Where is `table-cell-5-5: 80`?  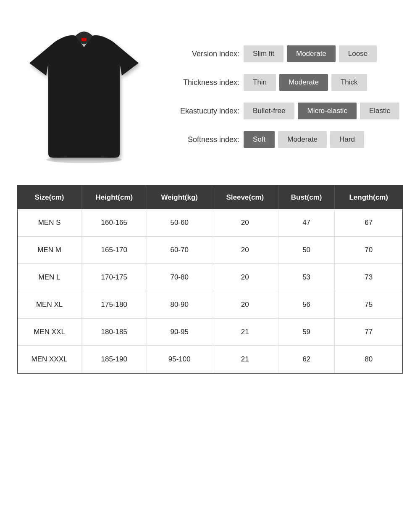
table-cell-5-5: 80 is located at coordinates (369, 360).